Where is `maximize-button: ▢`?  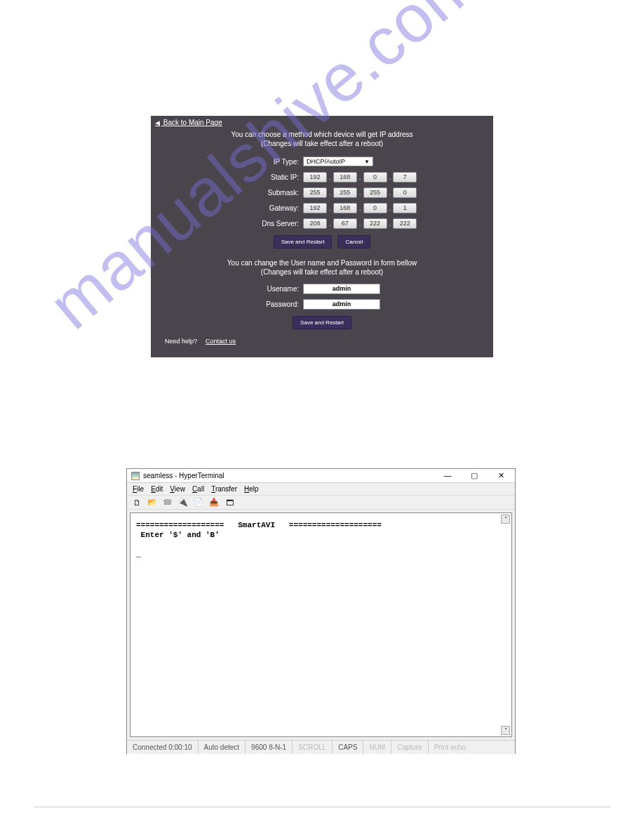
maximize-button: ▢ is located at coordinates (474, 476).